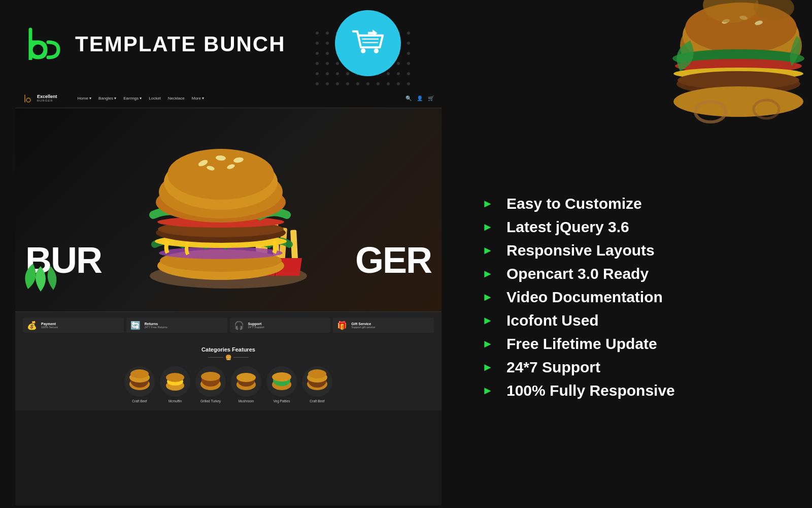 The image size is (812, 508). Describe the element at coordinates (47, 97) in the screenshot. I see `mini-logo-text: Excellent` at that location.